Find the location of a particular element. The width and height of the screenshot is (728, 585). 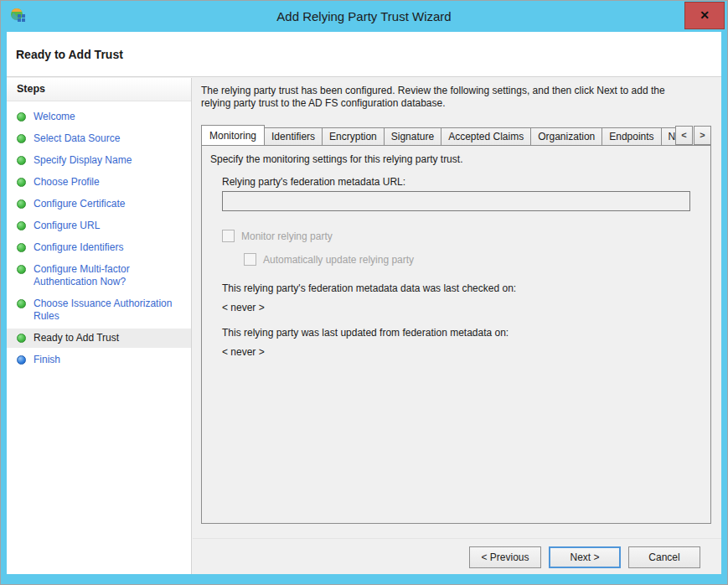

page-header: Ready to Add Trust is located at coordinates (364, 54).